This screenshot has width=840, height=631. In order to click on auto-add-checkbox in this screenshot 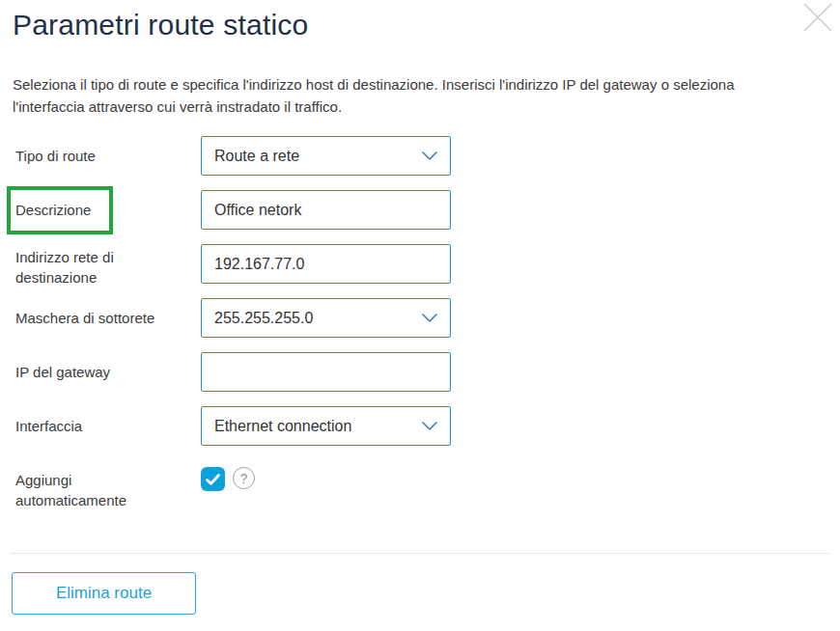, I will do `click(212, 479)`.